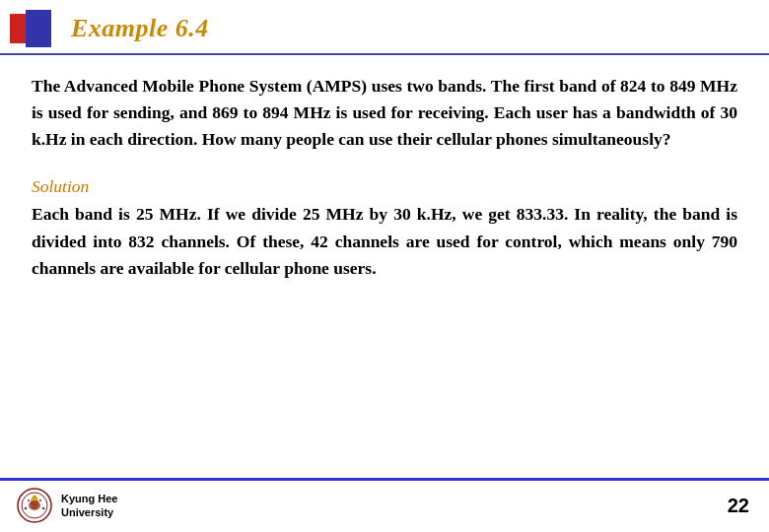 This screenshot has height=532, width=769. What do you see at coordinates (35, 505) in the screenshot?
I see `university-logo` at bounding box center [35, 505].